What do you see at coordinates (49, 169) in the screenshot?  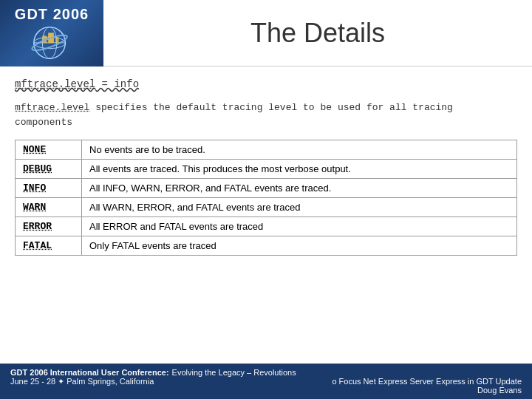 I see `level-cell: DEBUG` at bounding box center [49, 169].